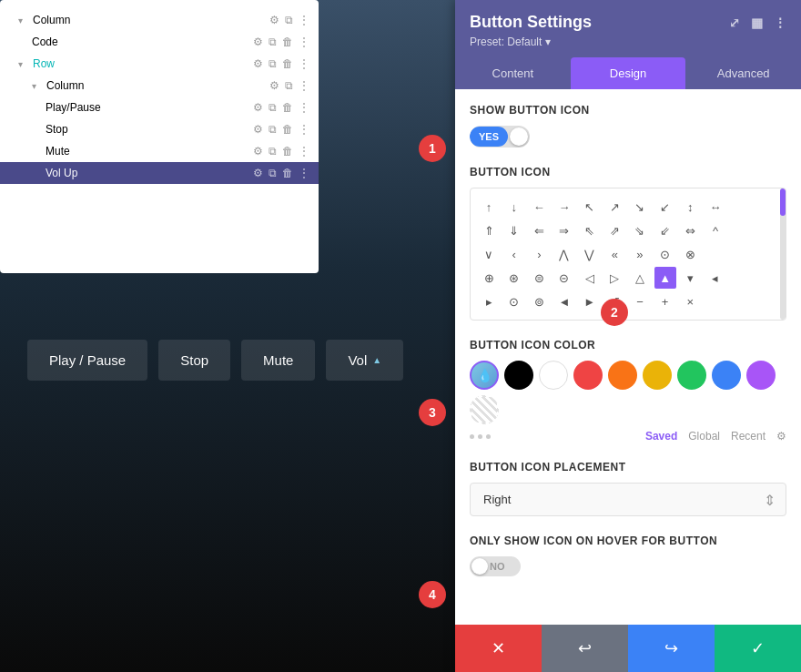 This screenshot has height=672, width=801. What do you see at coordinates (159, 107) in the screenshot?
I see `tree-item-playpause: Play/Pause ⚙ ⧉ 🗑 ⋮` at bounding box center [159, 107].